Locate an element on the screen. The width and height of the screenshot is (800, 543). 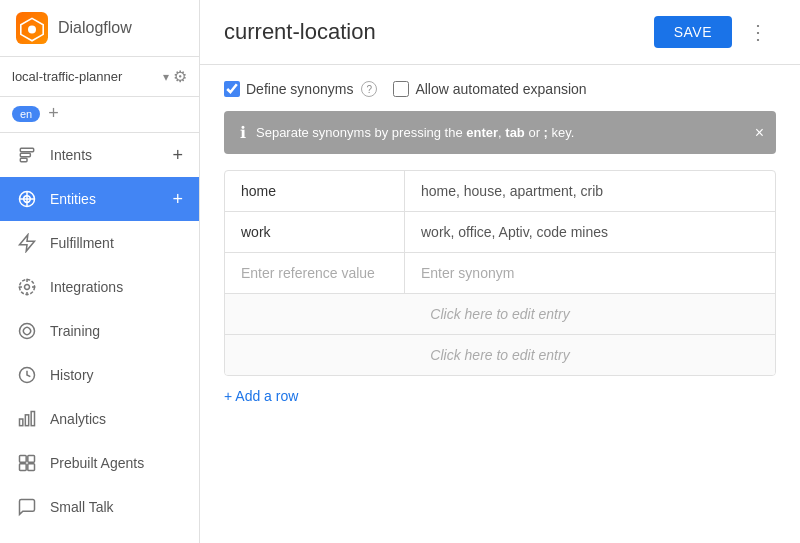
sidebar-item-intents: Intents + is located at coordinates (100, 155).